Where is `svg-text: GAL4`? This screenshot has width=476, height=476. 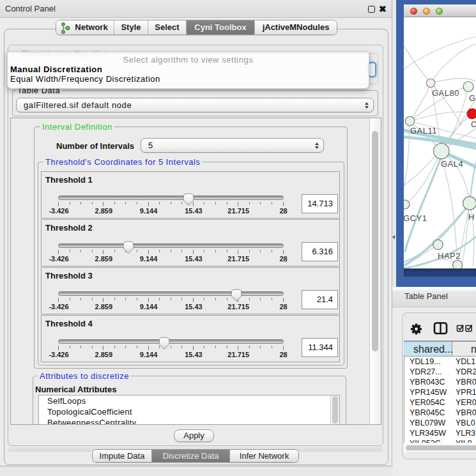
svg-text: GAL4 is located at coordinates (452, 164).